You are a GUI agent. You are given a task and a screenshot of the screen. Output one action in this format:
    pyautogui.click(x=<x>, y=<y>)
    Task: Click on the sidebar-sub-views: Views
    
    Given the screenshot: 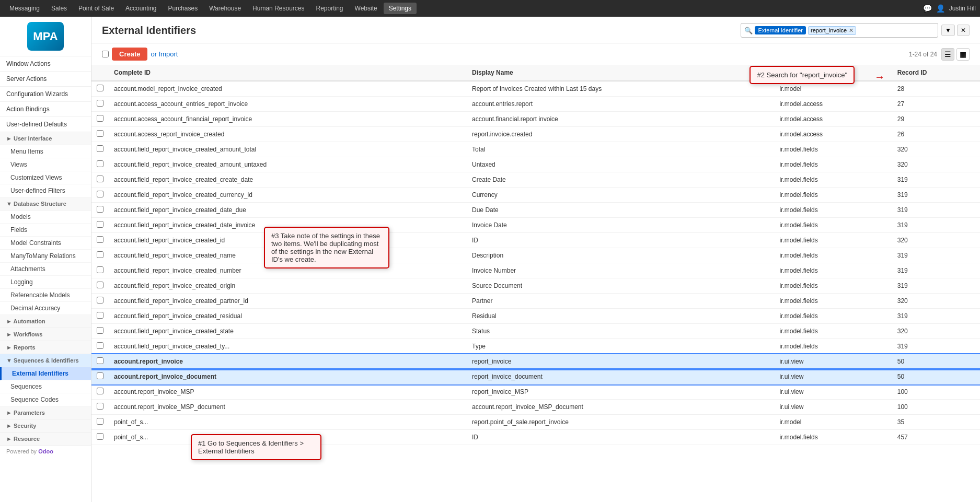 What is the action you would take?
    pyautogui.click(x=45, y=165)
    